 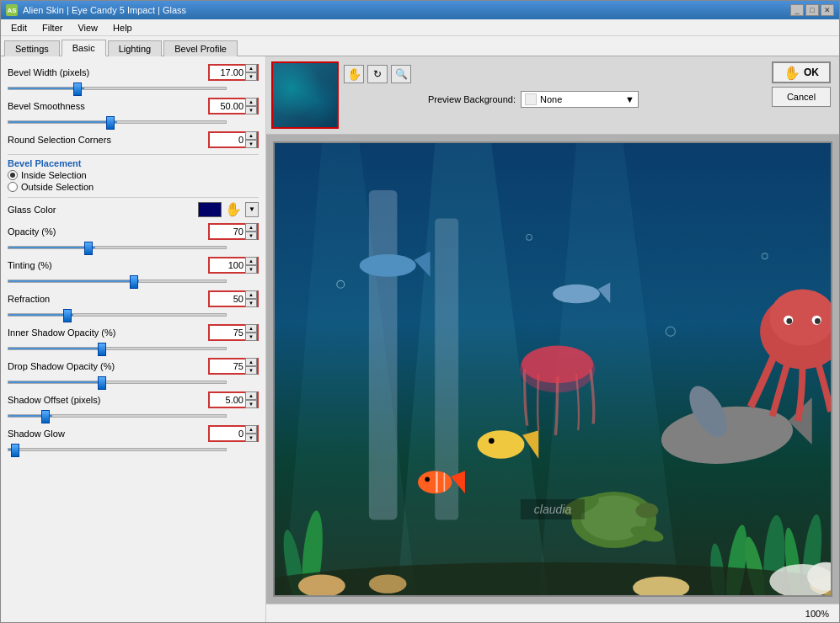 I want to click on zoom-level: 100%, so click(x=817, y=614).